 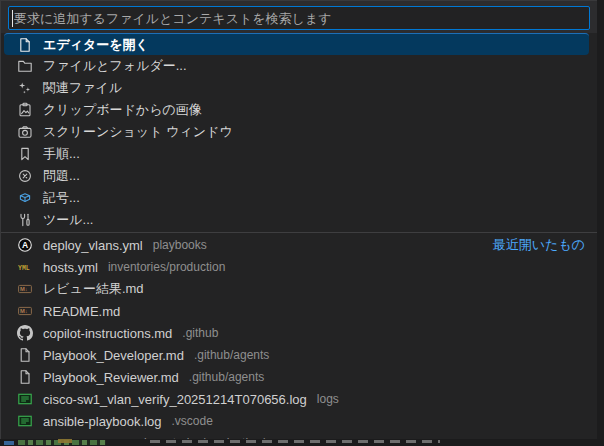 I want to click on recent-file-item: M↓レビュー結果.md, so click(x=299, y=289).